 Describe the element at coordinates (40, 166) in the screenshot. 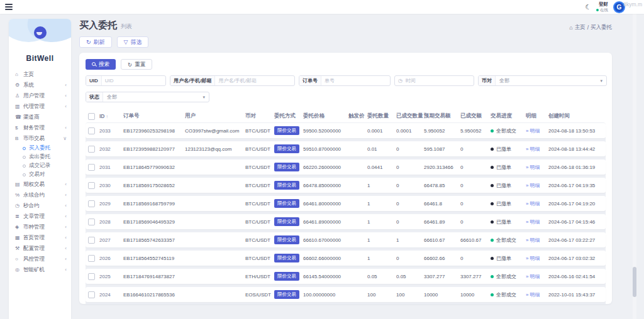

I see `sidebar-subitem-trade-records: 成交记录` at that location.